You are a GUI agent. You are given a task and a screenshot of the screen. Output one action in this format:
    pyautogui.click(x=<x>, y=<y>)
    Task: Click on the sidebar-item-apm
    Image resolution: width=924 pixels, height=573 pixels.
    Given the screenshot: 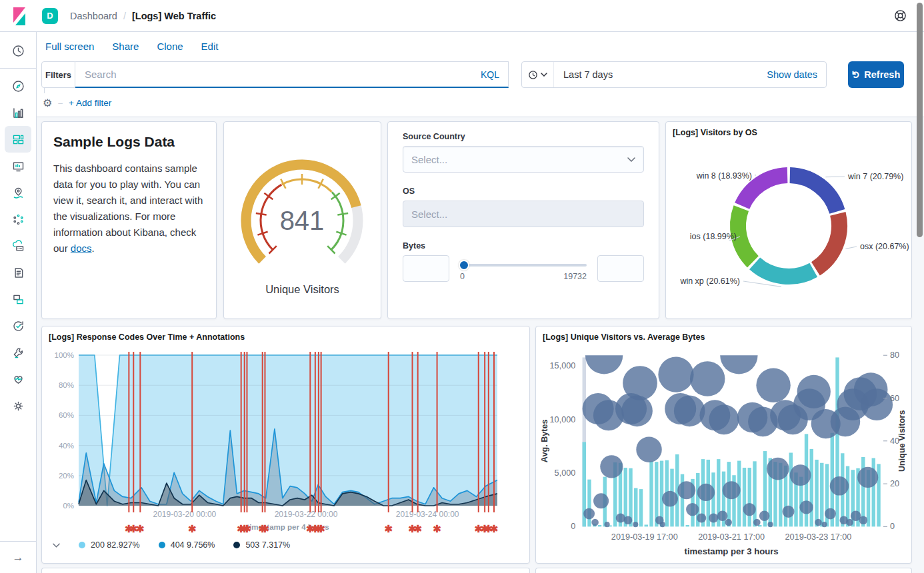 What is the action you would take?
    pyautogui.click(x=18, y=299)
    